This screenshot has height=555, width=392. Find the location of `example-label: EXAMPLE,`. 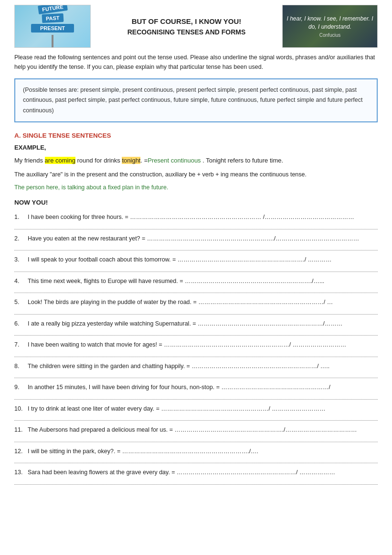

example-label: EXAMPLE, is located at coordinates (196, 147).